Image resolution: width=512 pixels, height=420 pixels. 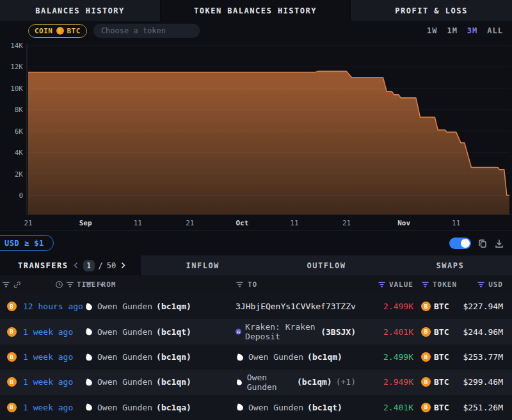 What do you see at coordinates (6, 284) in the screenshot?
I see `filter-icon` at bounding box center [6, 284].